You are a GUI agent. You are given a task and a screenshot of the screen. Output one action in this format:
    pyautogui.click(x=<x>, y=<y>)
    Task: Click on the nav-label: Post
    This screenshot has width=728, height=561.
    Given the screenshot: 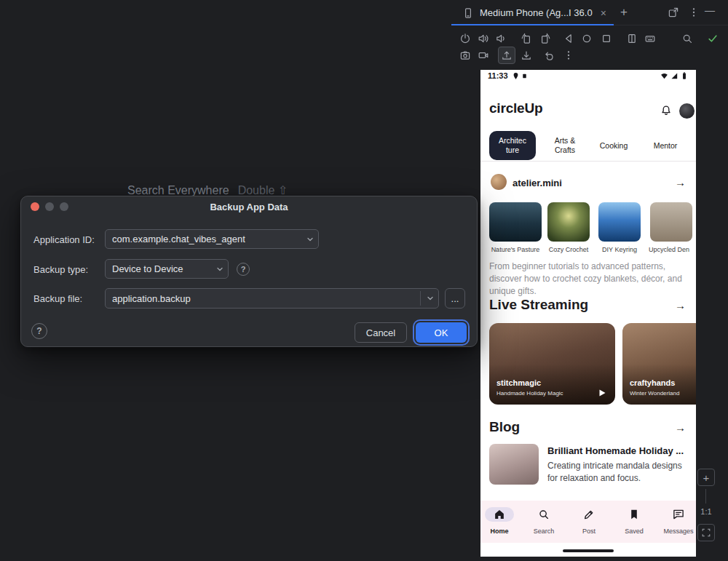 What is the action you would take?
    pyautogui.click(x=589, y=531)
    